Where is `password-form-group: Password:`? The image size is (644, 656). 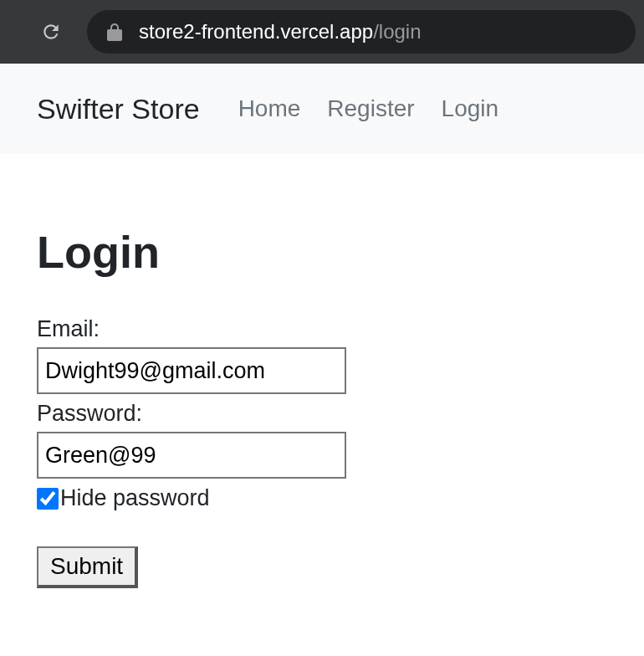
password-form-group: Password: is located at coordinates (322, 440).